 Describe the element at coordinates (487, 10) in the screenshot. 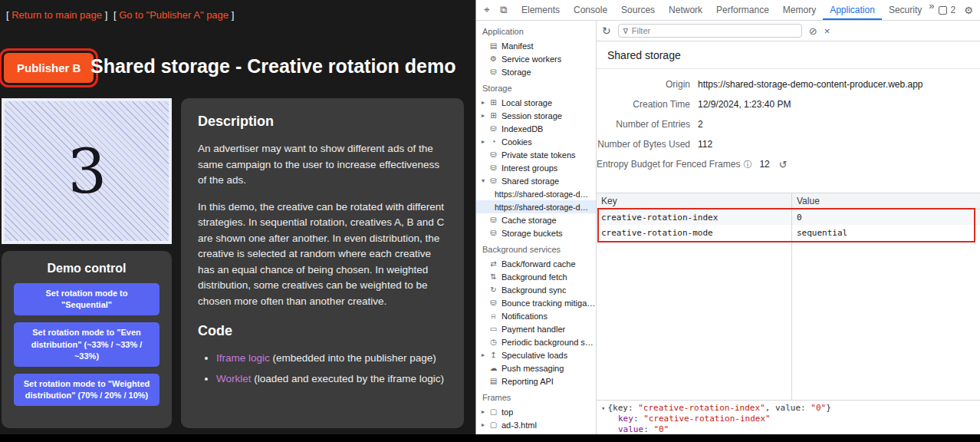

I see `inspect-element-icon` at that location.